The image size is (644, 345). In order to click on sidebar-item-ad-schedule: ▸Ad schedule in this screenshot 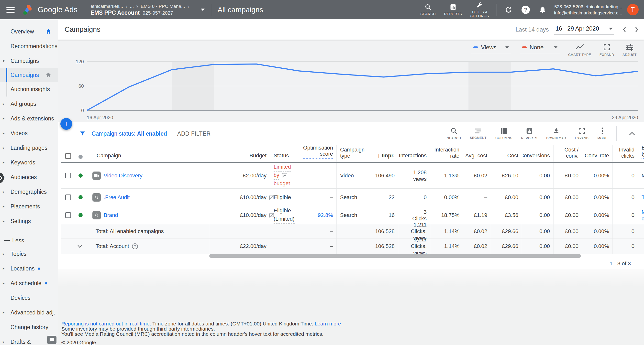, I will do `click(29, 283)`.